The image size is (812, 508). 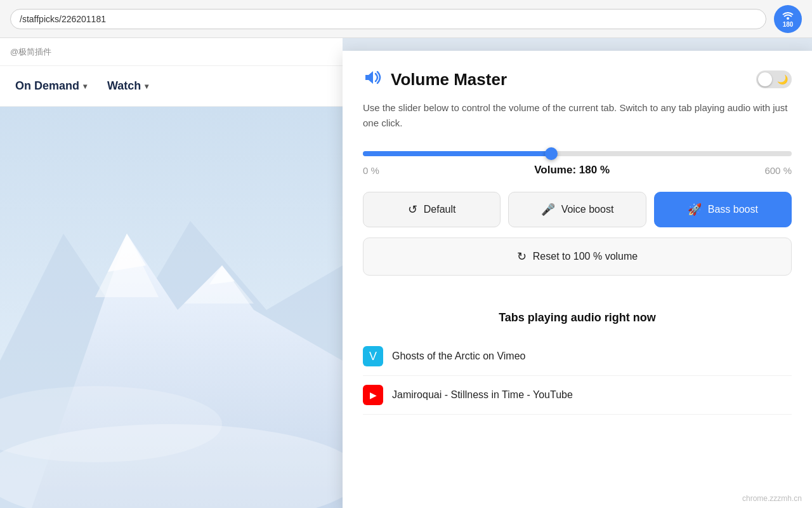 What do you see at coordinates (373, 395) in the screenshot?
I see `youtube-favicon: ▶` at bounding box center [373, 395].